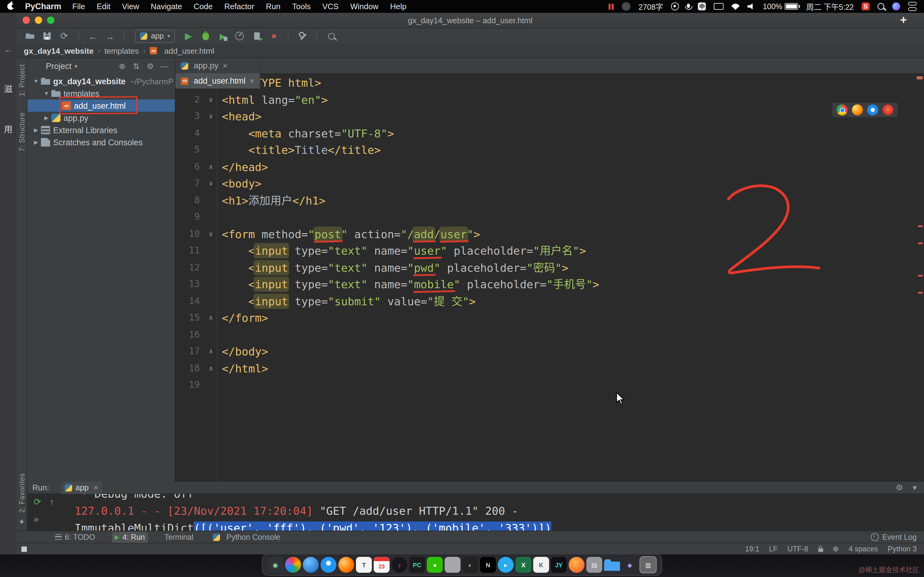 The height and width of the screenshot is (577, 924). Describe the element at coordinates (476, 511) in the screenshot. I see `console-line-2: 127.0.0.1 - - [23/Nov/2021 17:20:04] "GE…` at that location.